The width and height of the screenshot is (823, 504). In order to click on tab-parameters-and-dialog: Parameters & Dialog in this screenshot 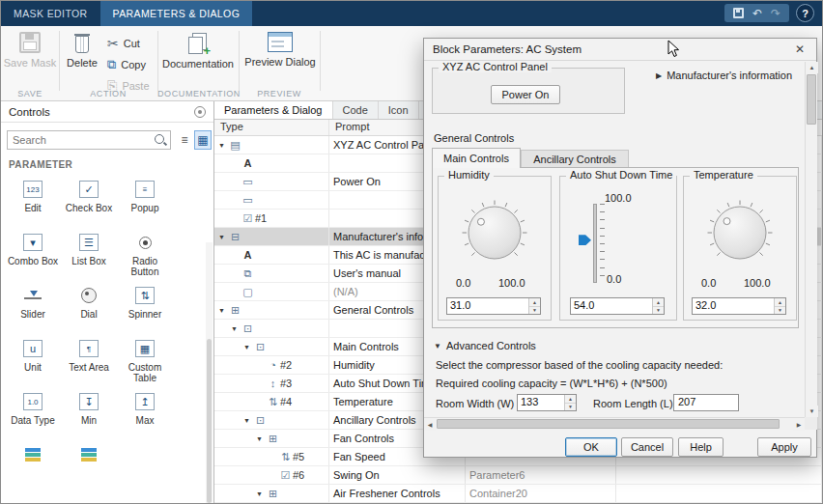, I will do `click(274, 110)`.